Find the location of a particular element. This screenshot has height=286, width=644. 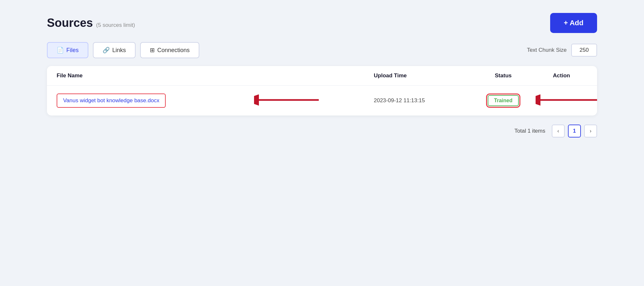

add-button: + Add is located at coordinates (573, 23).